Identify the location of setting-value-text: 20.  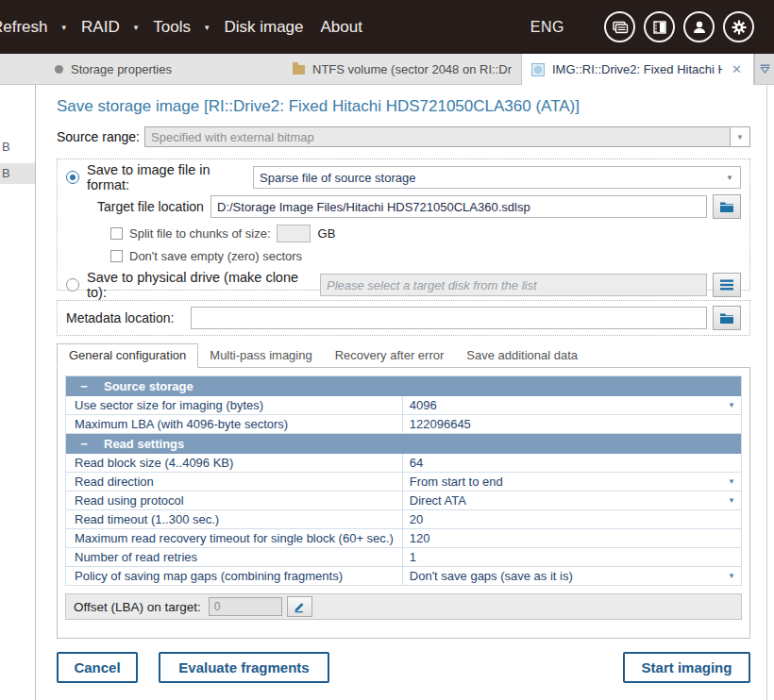
(416, 519).